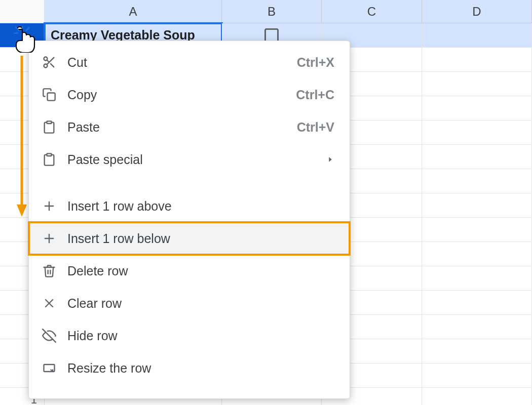  What do you see at coordinates (49, 95) in the screenshot?
I see `copy-icon` at bounding box center [49, 95].